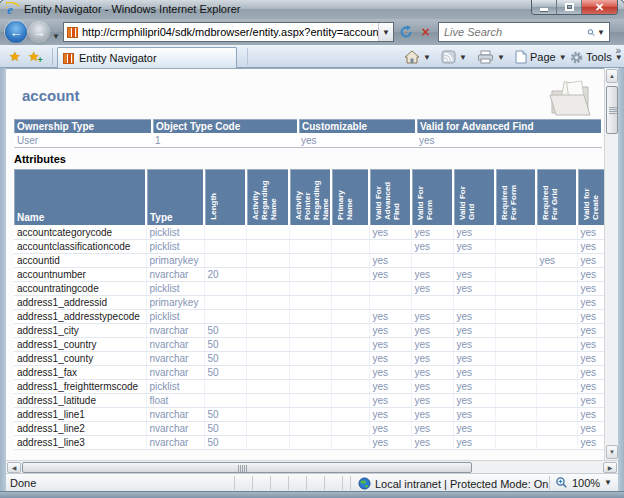 The width and height of the screenshot is (624, 498). Describe the element at coordinates (418, 57) in the screenshot. I see `home-button: ▼` at that location.